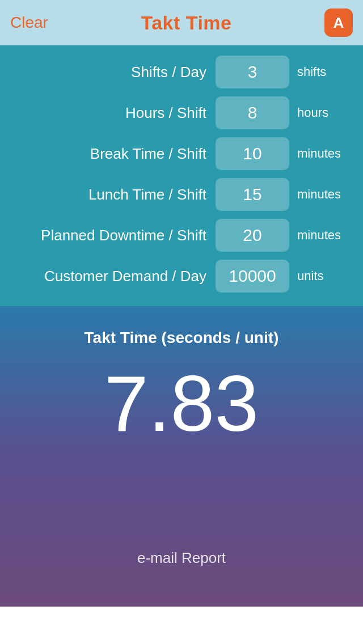  I want to click on row-hours-per-shift: Hours / Shifthours, so click(182, 113).